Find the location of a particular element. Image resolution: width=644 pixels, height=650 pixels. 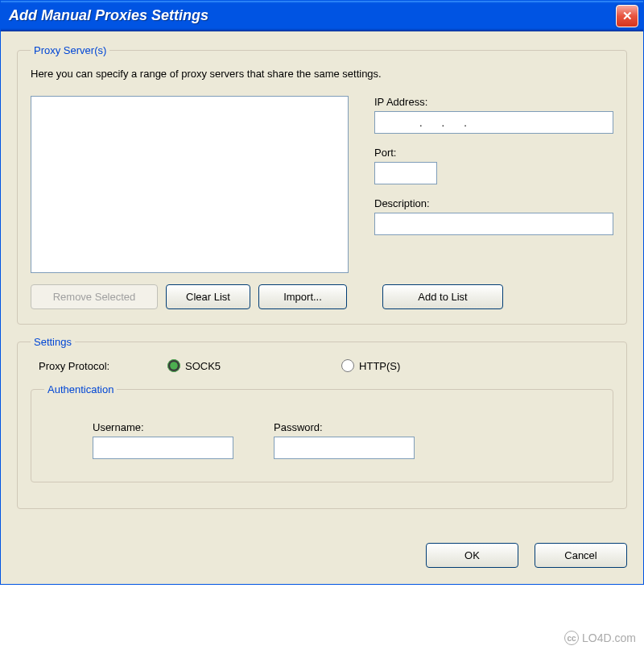

username-input is located at coordinates (163, 448).